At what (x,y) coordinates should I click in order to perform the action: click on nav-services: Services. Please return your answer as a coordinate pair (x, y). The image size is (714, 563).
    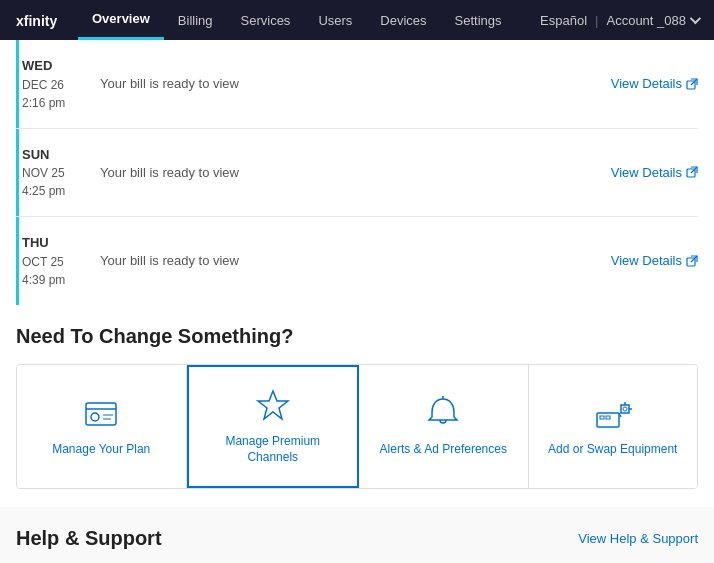
    Looking at the image, I should click on (266, 20).